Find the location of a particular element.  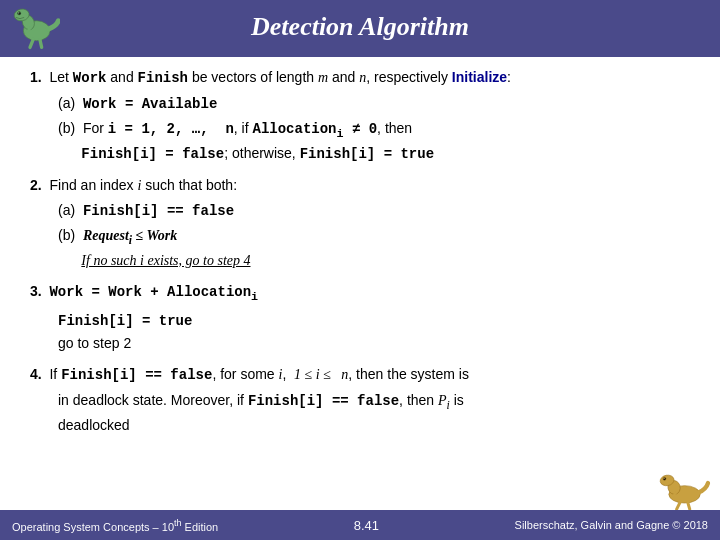

footer-left: Operating System Concepts – 10th Edition is located at coordinates (115, 526).